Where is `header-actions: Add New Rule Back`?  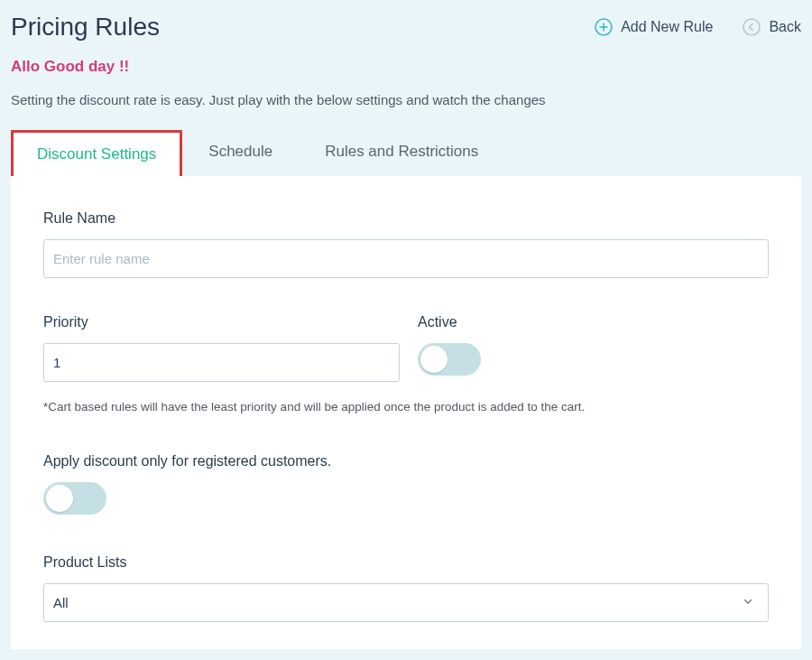
header-actions: Add New Rule Back is located at coordinates (697, 27).